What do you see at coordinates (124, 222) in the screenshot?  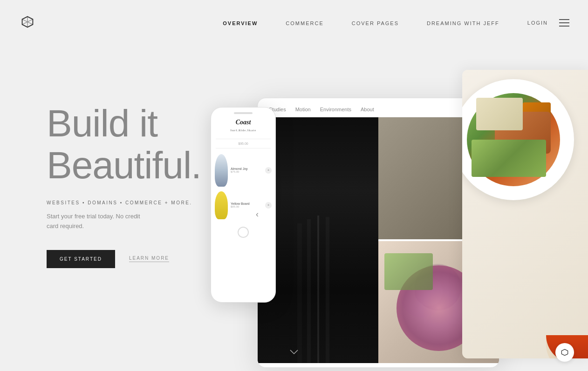 I see `hero-description: Start your free trial today. No credit c…` at bounding box center [124, 222].